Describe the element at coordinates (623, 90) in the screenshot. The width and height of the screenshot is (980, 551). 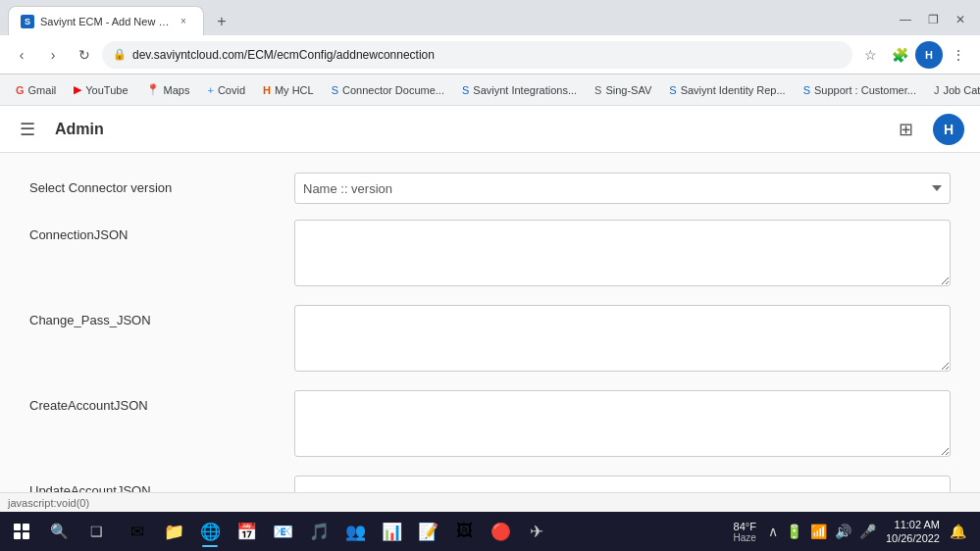
I see `bookmark-sing-sav: S Sing-SAV` at that location.